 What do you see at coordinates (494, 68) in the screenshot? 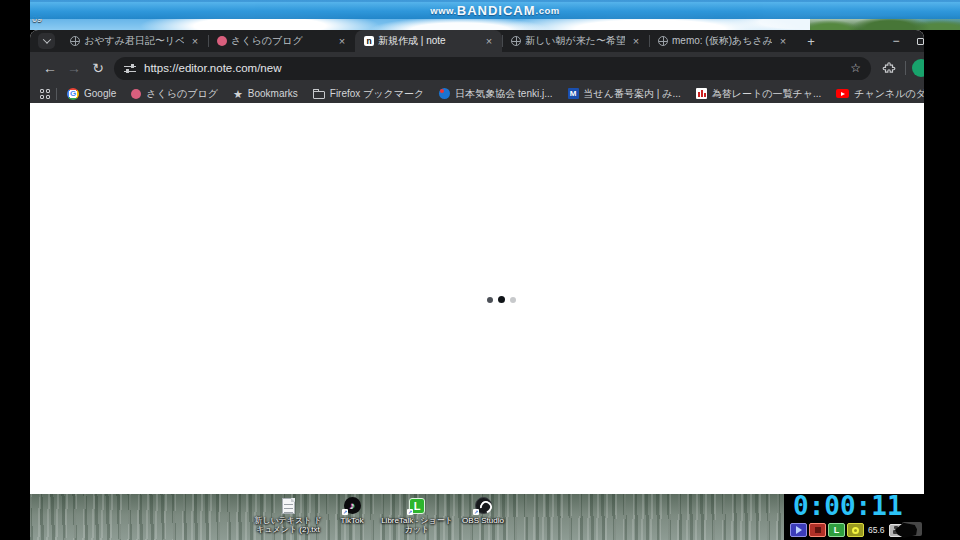
I see `url-text: https://editor.note.com/new` at bounding box center [494, 68].